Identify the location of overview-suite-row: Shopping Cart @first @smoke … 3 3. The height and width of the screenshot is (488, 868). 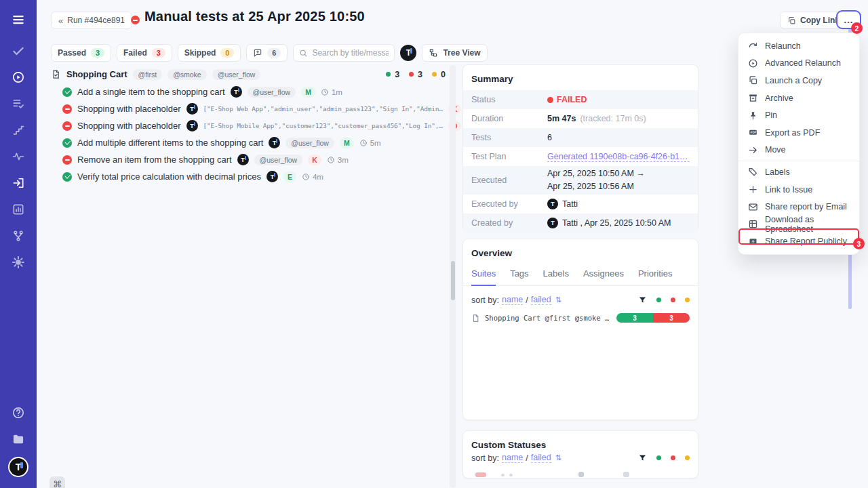
(580, 318).